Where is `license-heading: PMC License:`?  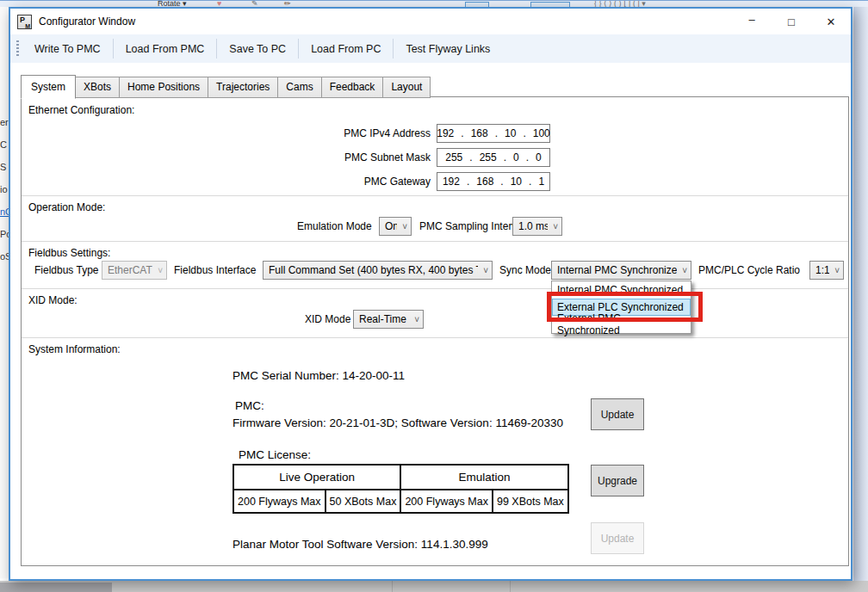 license-heading: PMC License: is located at coordinates (275, 454).